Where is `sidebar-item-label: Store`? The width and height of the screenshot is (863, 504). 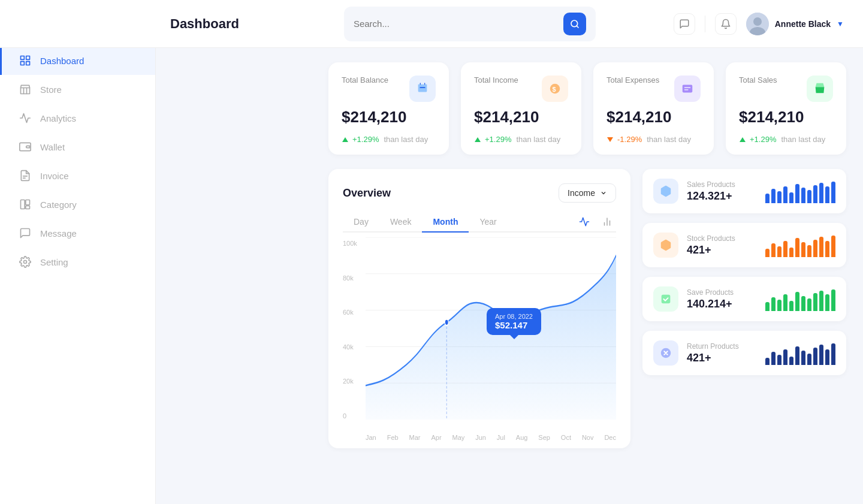 sidebar-item-label: Store is located at coordinates (51, 90).